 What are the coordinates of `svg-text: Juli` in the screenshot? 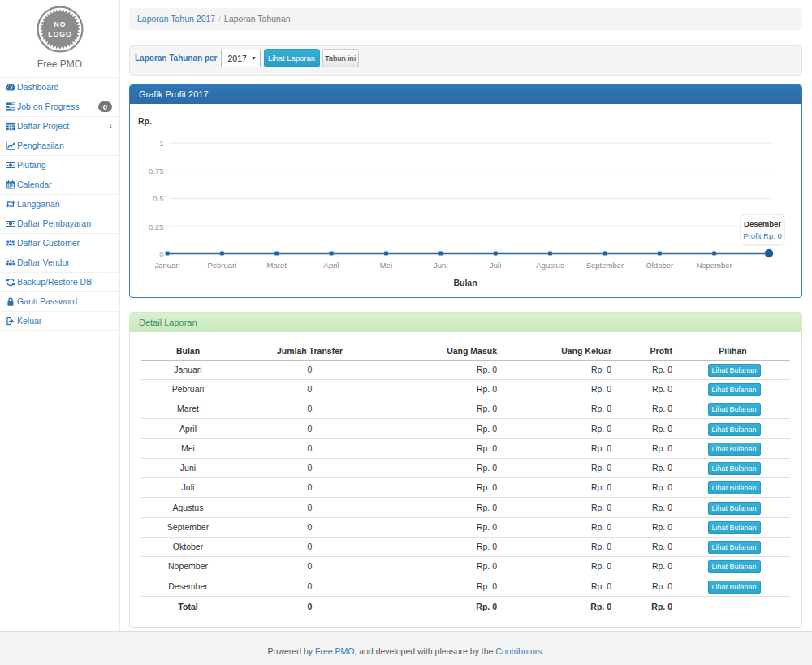 It's located at (495, 265).